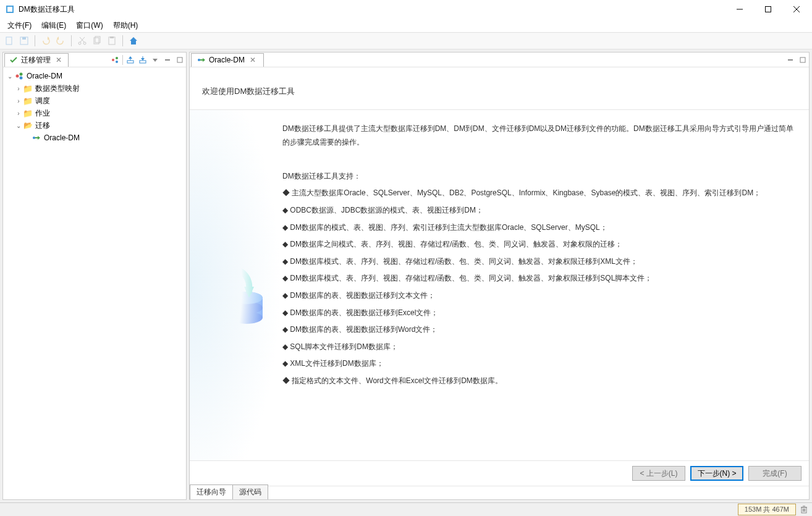 The image size is (812, 516). What do you see at coordinates (236, 285) in the screenshot?
I see `illustration` at bounding box center [236, 285].